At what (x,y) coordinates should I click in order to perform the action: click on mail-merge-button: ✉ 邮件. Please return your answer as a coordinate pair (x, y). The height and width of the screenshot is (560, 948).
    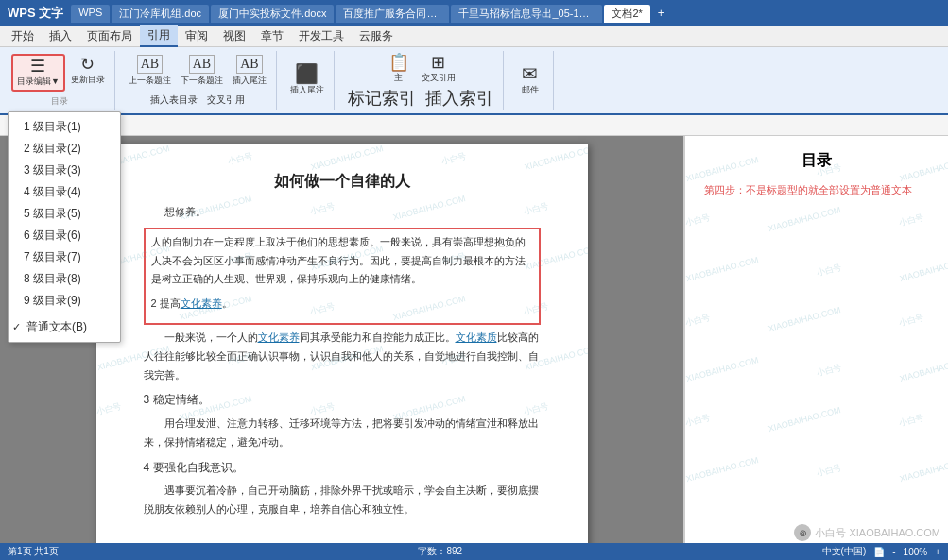
    Looking at the image, I should click on (530, 80).